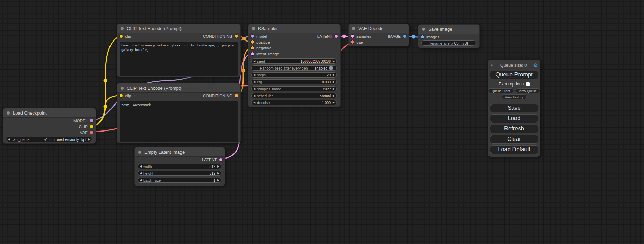 Image resolution: width=644 pixels, height=244 pixels. I want to click on drag-handle-icon, so click(492, 65).